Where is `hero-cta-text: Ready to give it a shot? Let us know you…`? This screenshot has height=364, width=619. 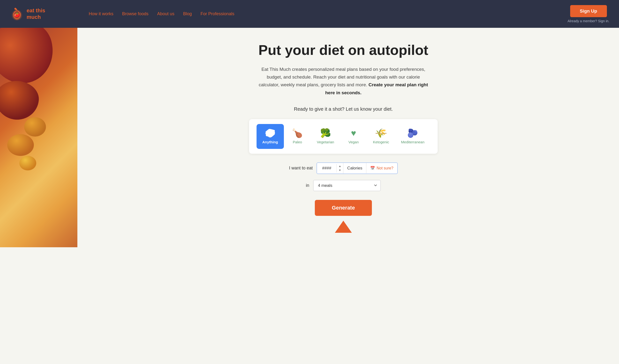 hero-cta-text: Ready to give it a shot? Let us know you… is located at coordinates (343, 109).